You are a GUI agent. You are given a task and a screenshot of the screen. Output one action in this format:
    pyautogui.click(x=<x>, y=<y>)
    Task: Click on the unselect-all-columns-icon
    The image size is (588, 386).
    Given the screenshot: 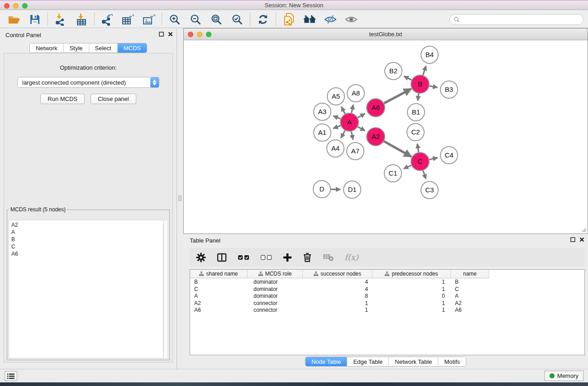 What is the action you would take?
    pyautogui.click(x=266, y=257)
    